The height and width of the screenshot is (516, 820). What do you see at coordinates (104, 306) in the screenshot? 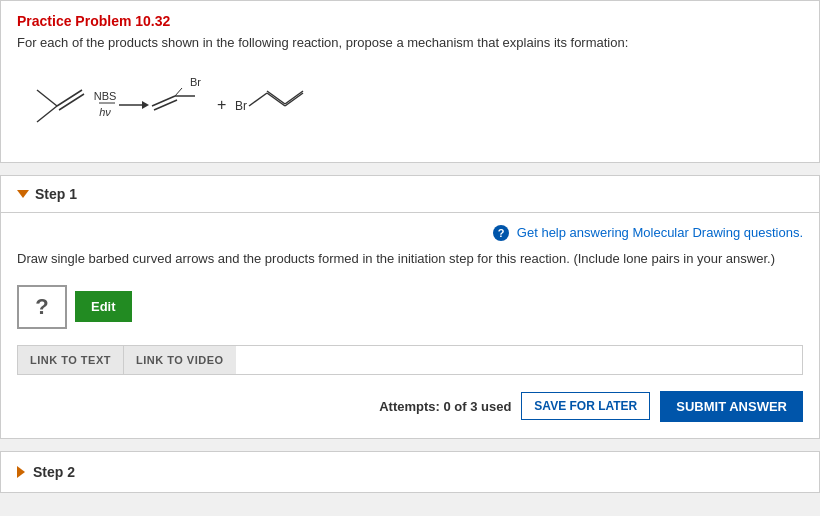
I see `edit-button: Edit` at bounding box center [104, 306].